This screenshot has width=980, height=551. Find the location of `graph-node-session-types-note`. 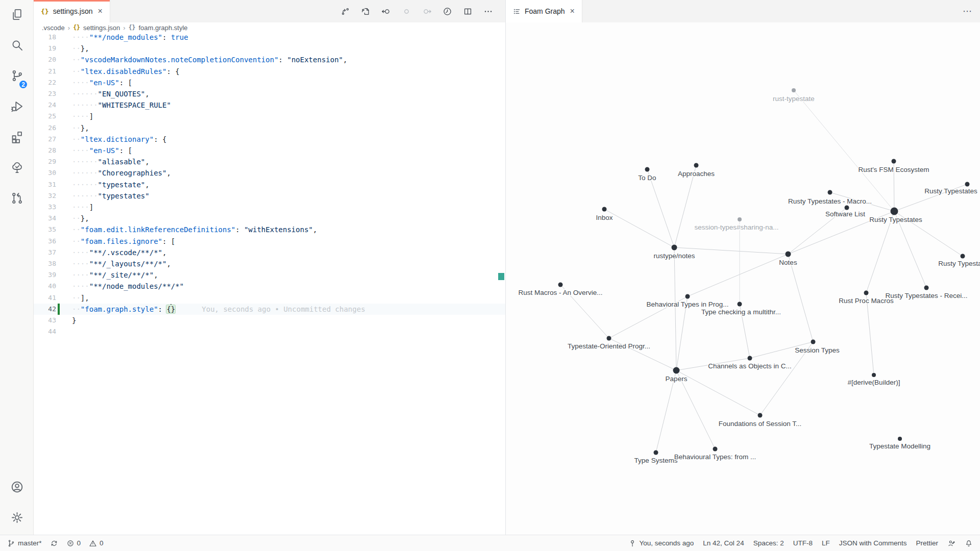

graph-node-session-types-note is located at coordinates (814, 342).